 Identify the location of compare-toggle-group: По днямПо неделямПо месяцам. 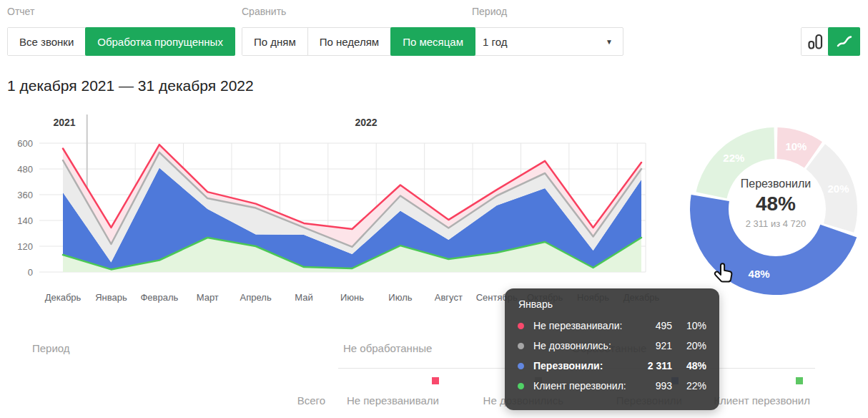
(359, 42).